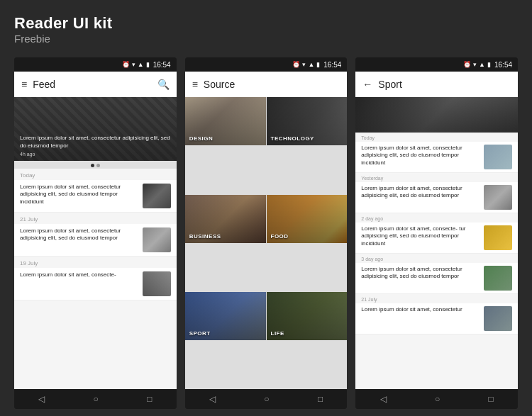 Image resolution: width=532 pixels, height=416 pixels. Describe the element at coordinates (307, 219) in the screenshot. I see `source-cell-food: FOOD` at that location.